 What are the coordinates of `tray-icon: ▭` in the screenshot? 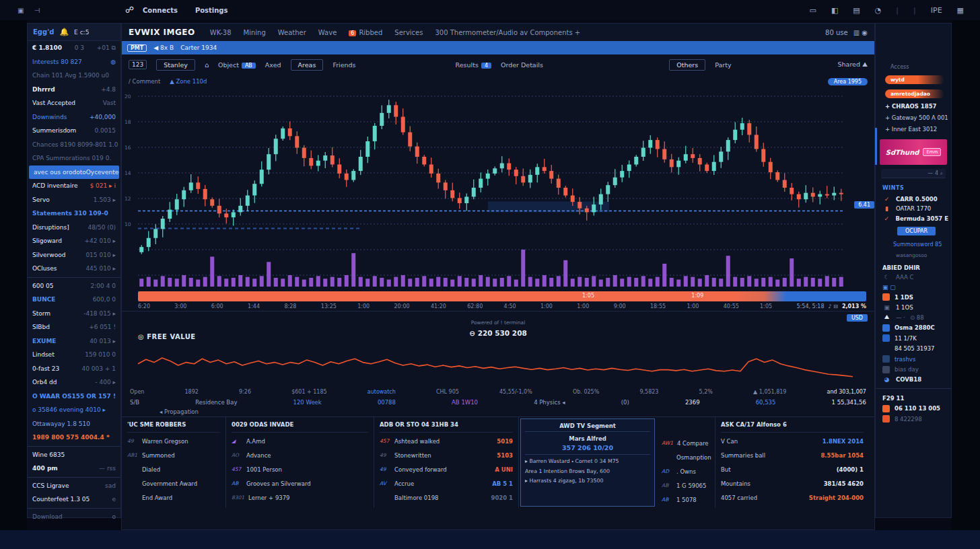 It's located at (813, 11).